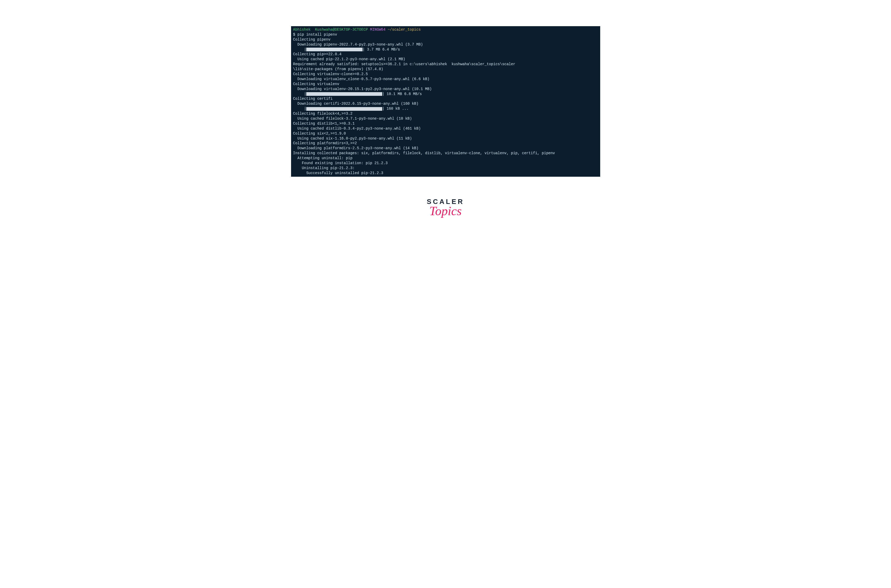  I want to click on output-line: Downloading pipenv-2022.7.4-py2.py3-none…, so click(446, 45).